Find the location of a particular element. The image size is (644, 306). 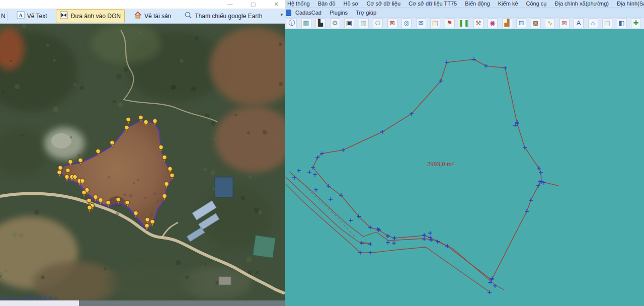

histogram-icon: ▟ is located at coordinates (507, 23).